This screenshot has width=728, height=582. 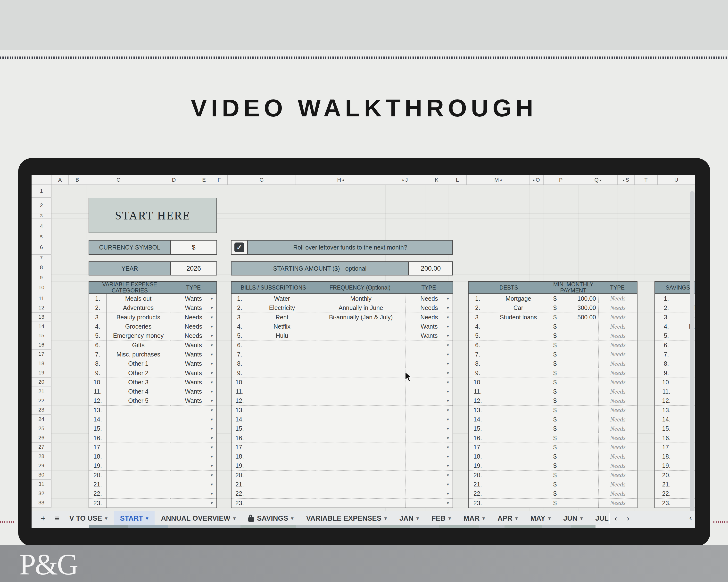 What do you see at coordinates (138, 335) in the screenshot?
I see `category-name: Emergency money` at bounding box center [138, 335].